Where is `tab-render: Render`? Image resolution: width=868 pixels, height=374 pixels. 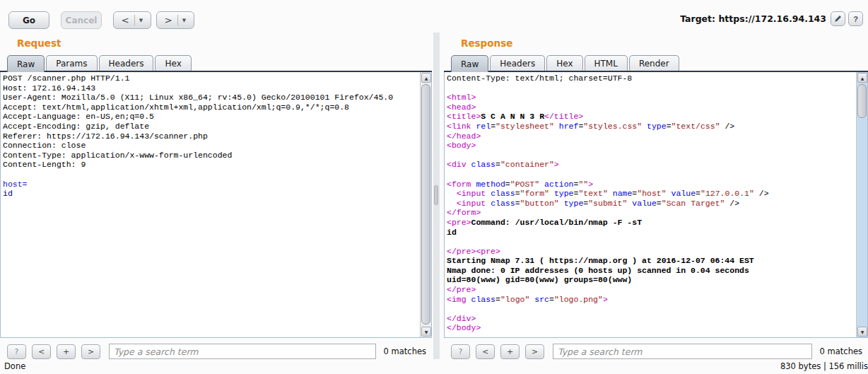 tab-render: Render is located at coordinates (655, 63).